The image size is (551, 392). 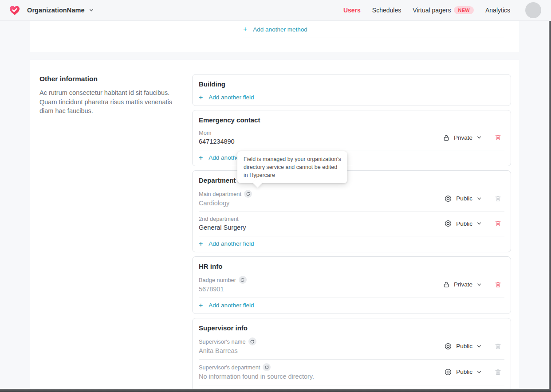 What do you see at coordinates (351, 355) in the screenshot?
I see `field-card-supervisor-info: Supervisor info Supervisor's name Anita …` at bounding box center [351, 355].